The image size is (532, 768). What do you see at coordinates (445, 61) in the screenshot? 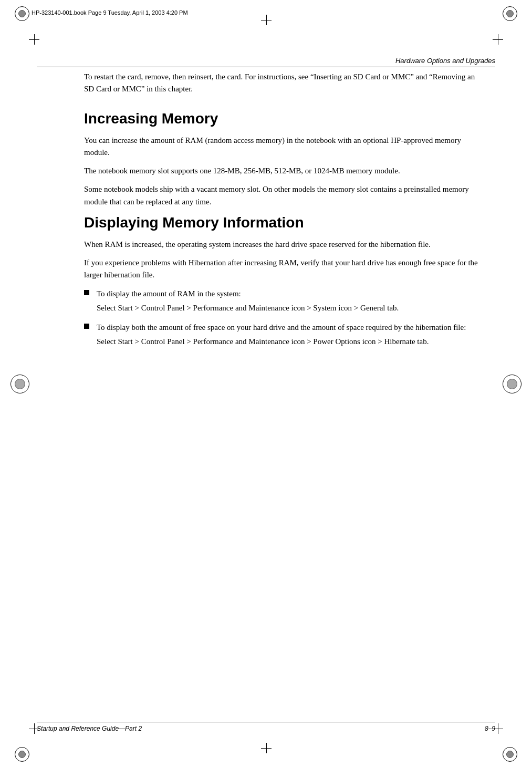
I see `chapter-title: Hardware Options and Upgrades` at bounding box center [445, 61].